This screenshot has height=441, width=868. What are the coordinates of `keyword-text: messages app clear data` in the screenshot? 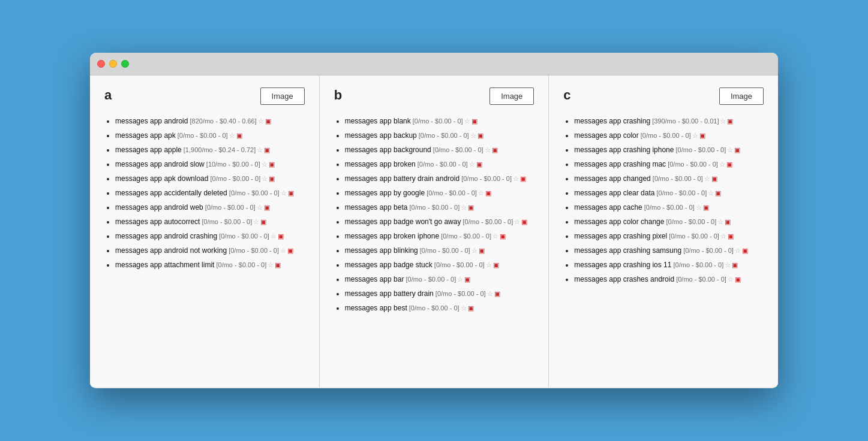 It's located at (614, 193).